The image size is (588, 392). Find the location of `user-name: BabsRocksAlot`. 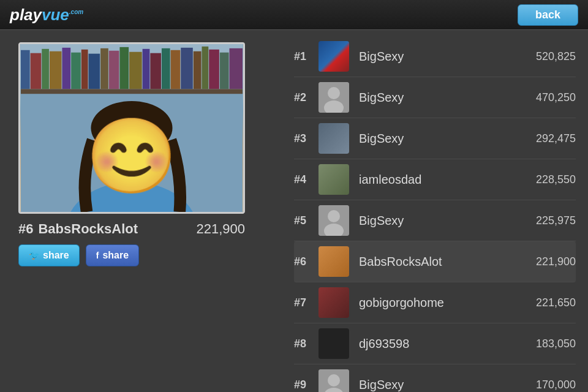

user-name: BabsRocksAlot is located at coordinates (117, 229).